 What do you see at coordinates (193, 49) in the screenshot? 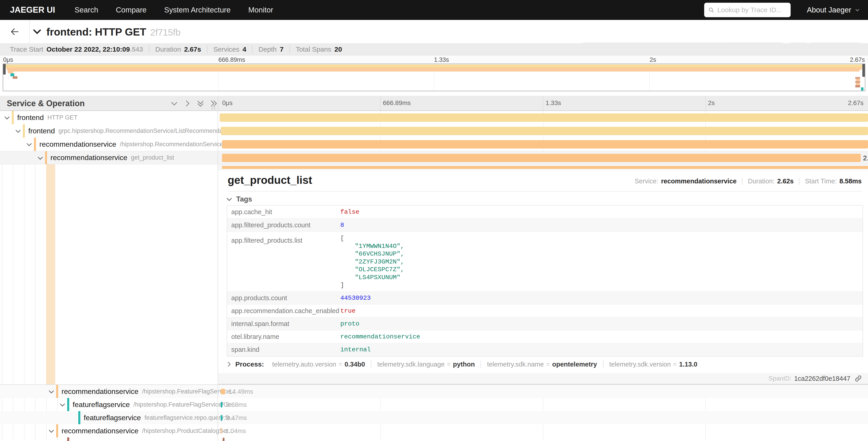
I see `duration-value: 2.67s` at bounding box center [193, 49].